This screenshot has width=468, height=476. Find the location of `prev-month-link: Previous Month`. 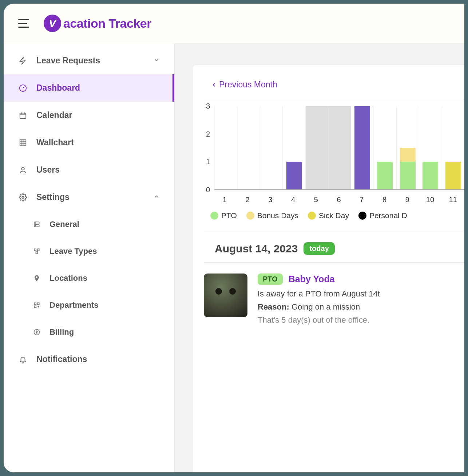

prev-month-link: Previous Month is located at coordinates (241, 84).